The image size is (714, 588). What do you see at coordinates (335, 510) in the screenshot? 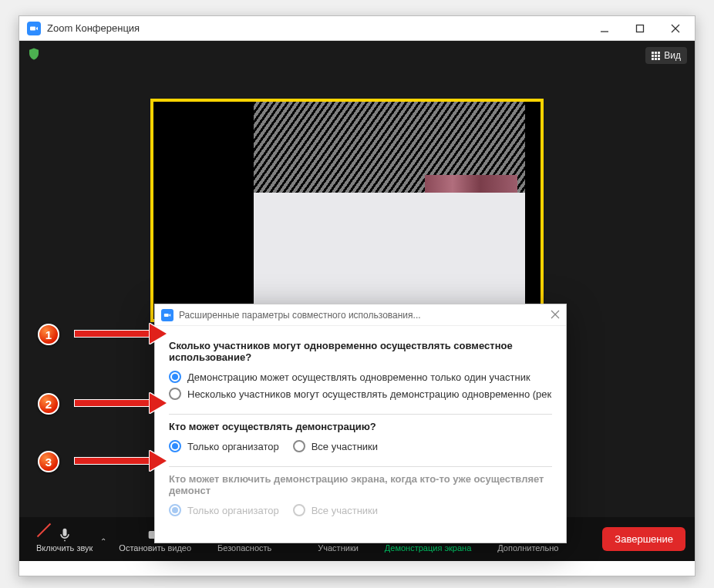
I see `q3-option-2: Все участники` at bounding box center [335, 510].